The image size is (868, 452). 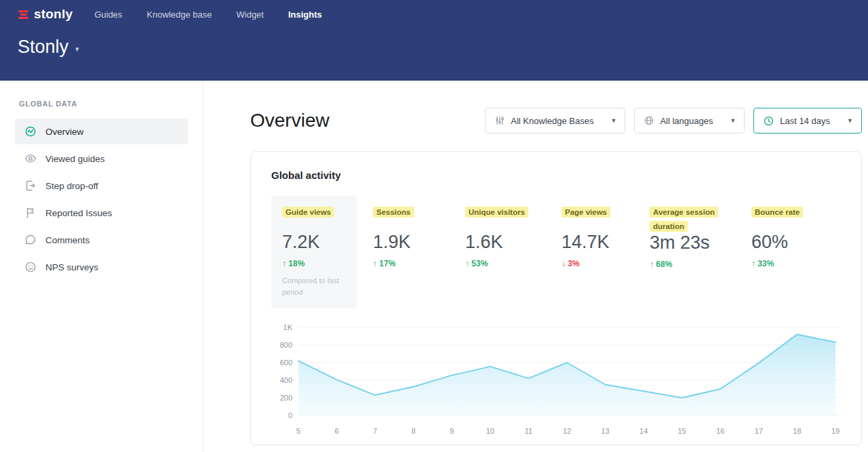 What do you see at coordinates (179, 15) in the screenshot?
I see `nav-item-knowledge-base: Knowledge base` at bounding box center [179, 15].